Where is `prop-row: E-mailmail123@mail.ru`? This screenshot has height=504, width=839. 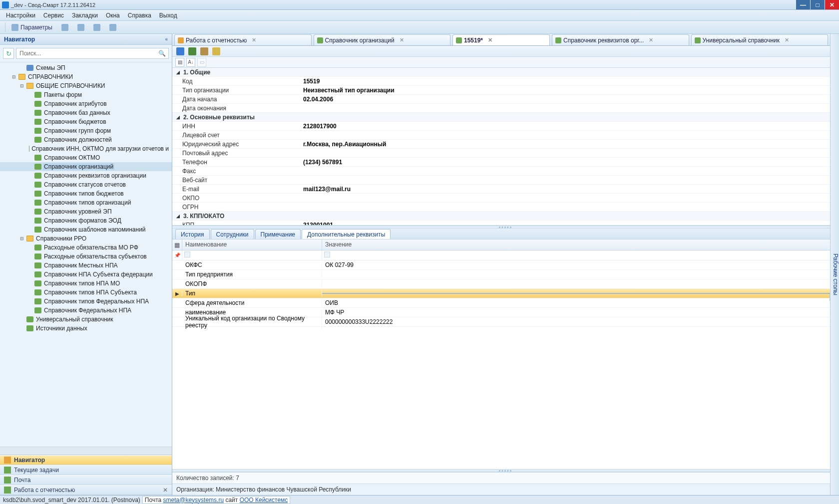
prop-row: E-mailmail123@mail.ru is located at coordinates (501, 189).